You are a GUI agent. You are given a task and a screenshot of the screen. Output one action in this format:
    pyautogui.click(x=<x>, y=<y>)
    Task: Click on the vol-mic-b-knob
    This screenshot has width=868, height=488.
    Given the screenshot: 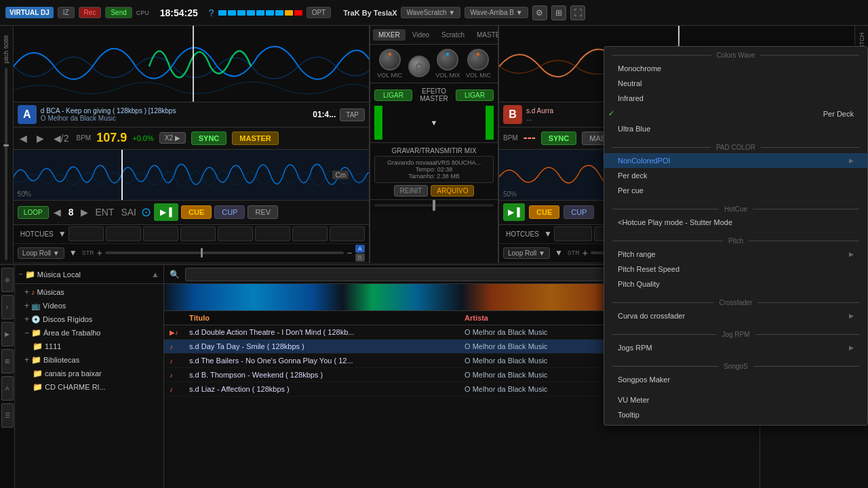 What is the action you would take?
    pyautogui.click(x=478, y=60)
    